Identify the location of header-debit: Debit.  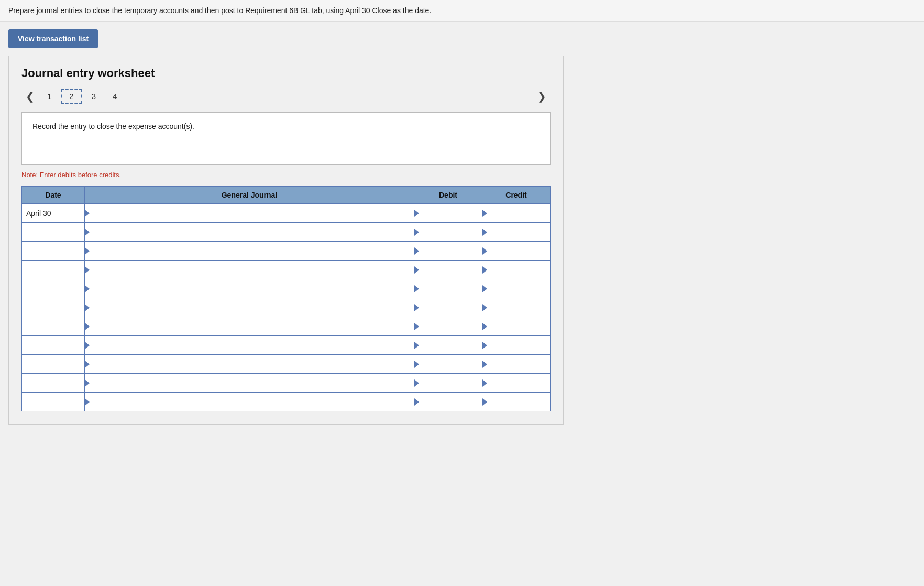
(448, 195).